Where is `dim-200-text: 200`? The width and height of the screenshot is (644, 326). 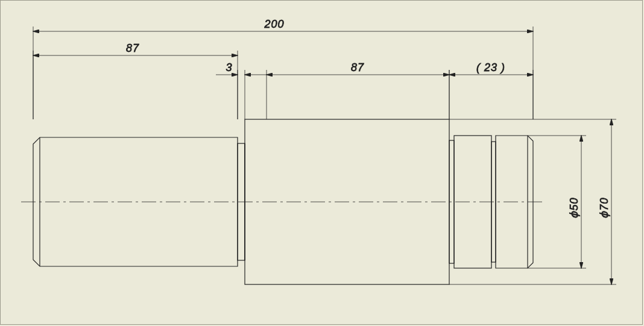
dim-200-text: 200 is located at coordinates (274, 24).